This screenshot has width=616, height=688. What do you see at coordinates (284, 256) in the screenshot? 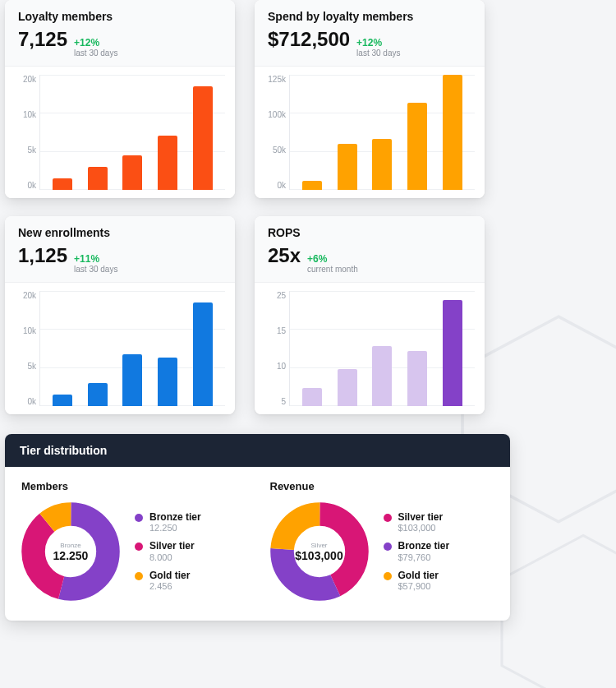
I see `metric-value: 25x` at bounding box center [284, 256].